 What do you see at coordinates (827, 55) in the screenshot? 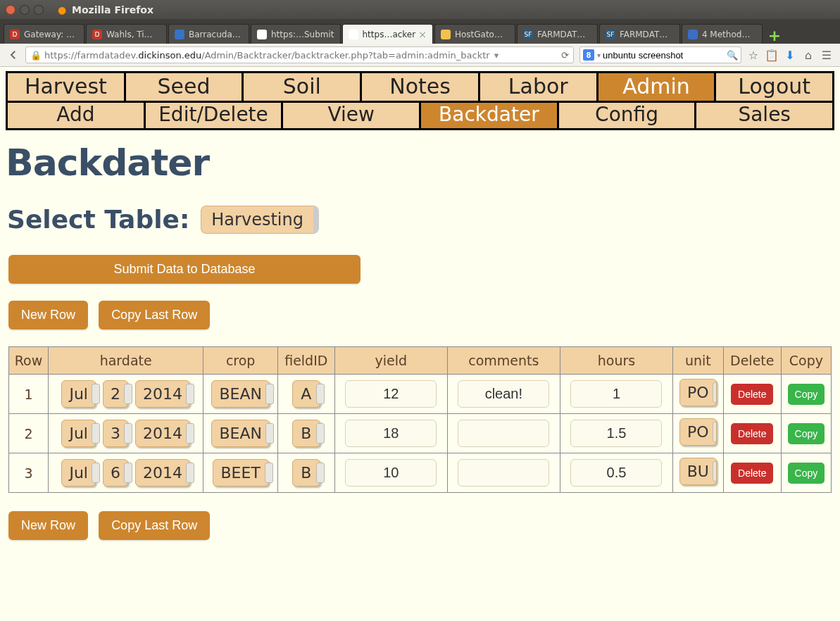
I see `menu-icon: ☰` at bounding box center [827, 55].